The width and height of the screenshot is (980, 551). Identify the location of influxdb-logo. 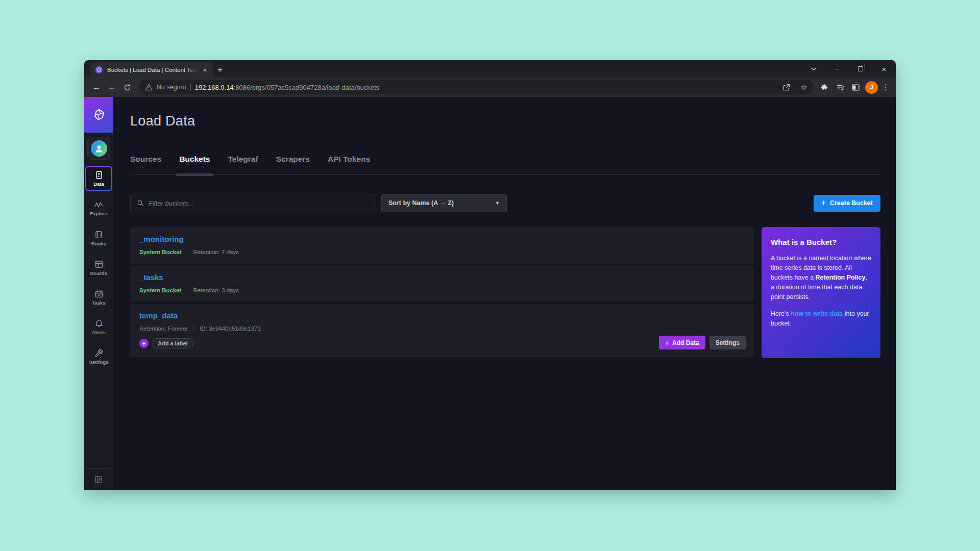
(99, 115).